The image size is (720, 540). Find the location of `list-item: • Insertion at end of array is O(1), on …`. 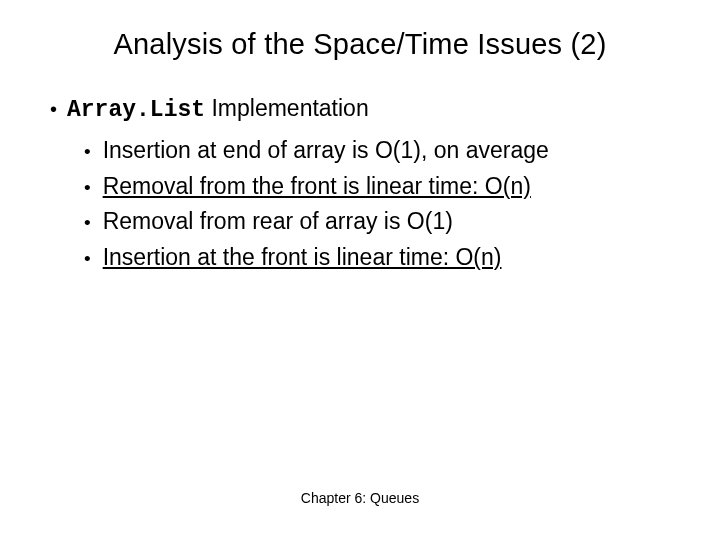

list-item: • Insertion at end of array is O(1), on … is located at coordinates (378, 151).